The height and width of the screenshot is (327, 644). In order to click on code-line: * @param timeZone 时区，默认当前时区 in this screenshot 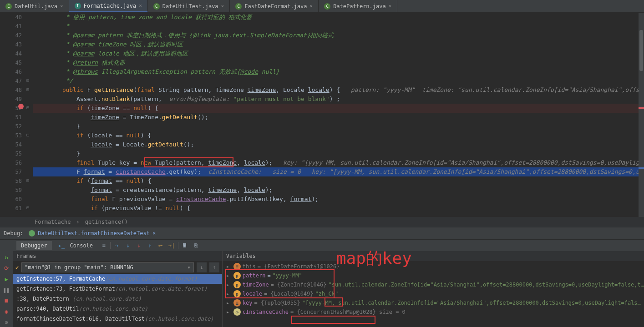, I will do `click(339, 45)`.